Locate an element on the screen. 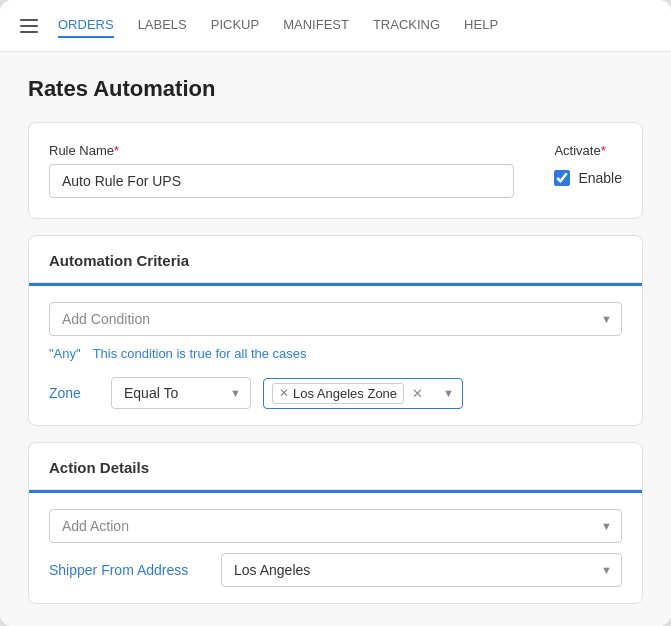  equal-to-wrapper: Equal To ▼ is located at coordinates (181, 393).